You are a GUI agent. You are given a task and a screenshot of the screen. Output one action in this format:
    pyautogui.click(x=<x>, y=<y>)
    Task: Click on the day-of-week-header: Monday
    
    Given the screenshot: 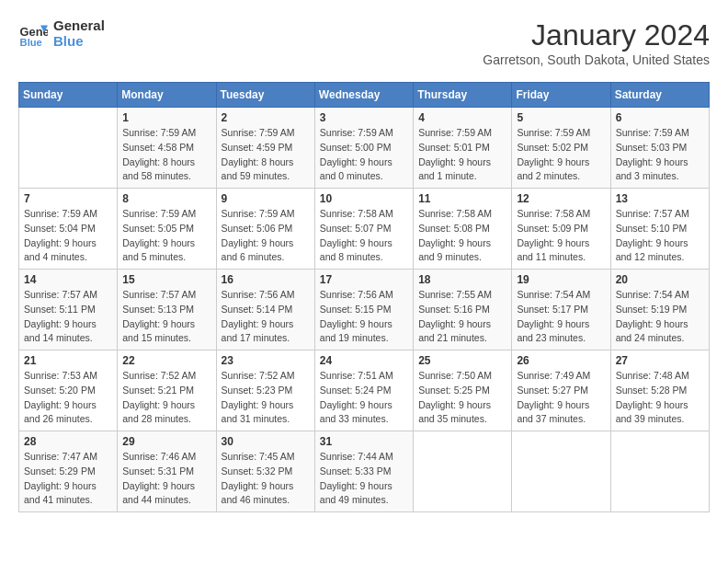 What is the action you would take?
    pyautogui.click(x=167, y=96)
    